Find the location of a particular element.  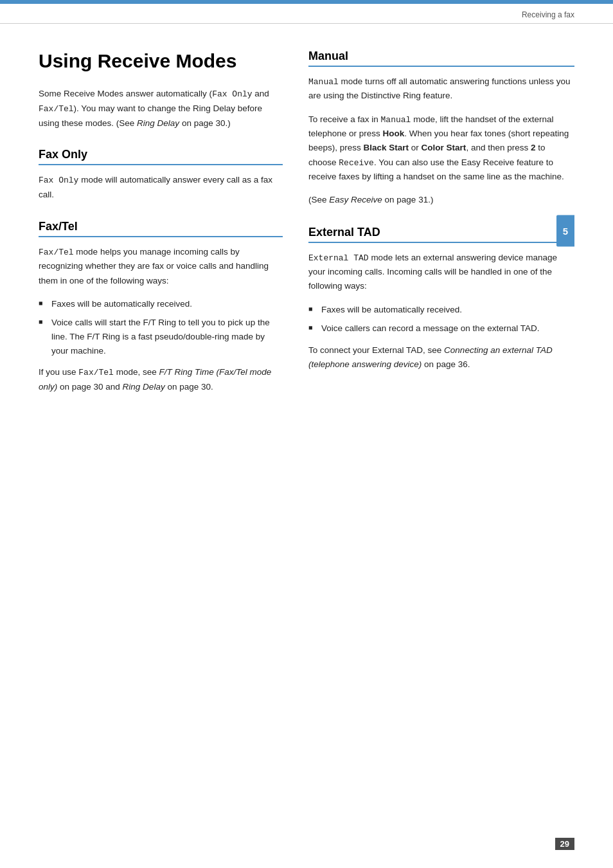

fax-tel-text1: Fax/Tel mode helps you manage incoming c… is located at coordinates (161, 266).